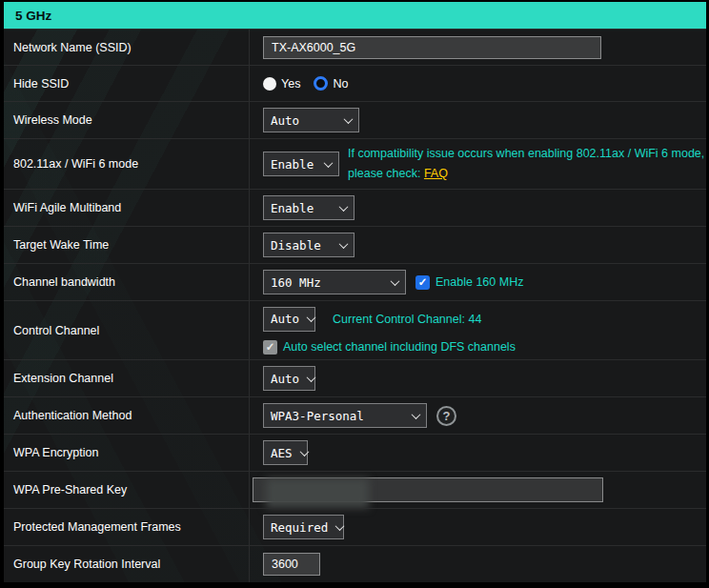  Describe the element at coordinates (290, 319) in the screenshot. I see `control-channel-select: Auto` at that location.